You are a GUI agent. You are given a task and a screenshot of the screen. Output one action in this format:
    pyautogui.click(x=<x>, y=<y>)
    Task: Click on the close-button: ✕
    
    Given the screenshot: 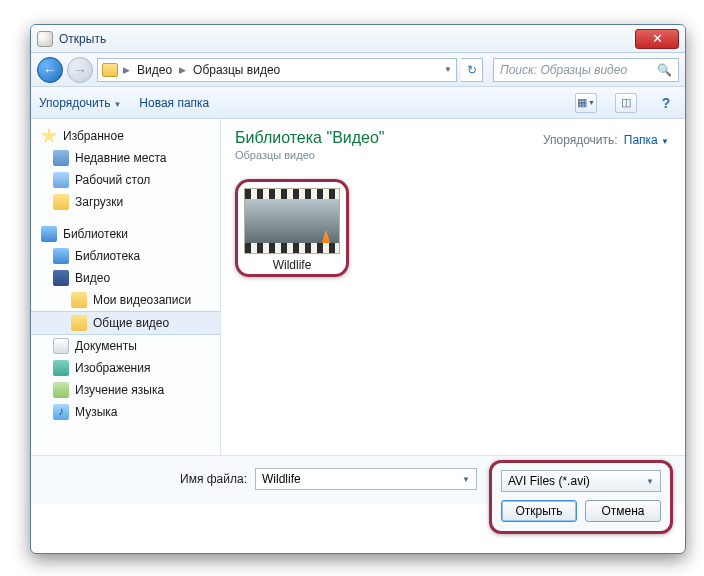 What is the action you would take?
    pyautogui.click(x=657, y=39)
    